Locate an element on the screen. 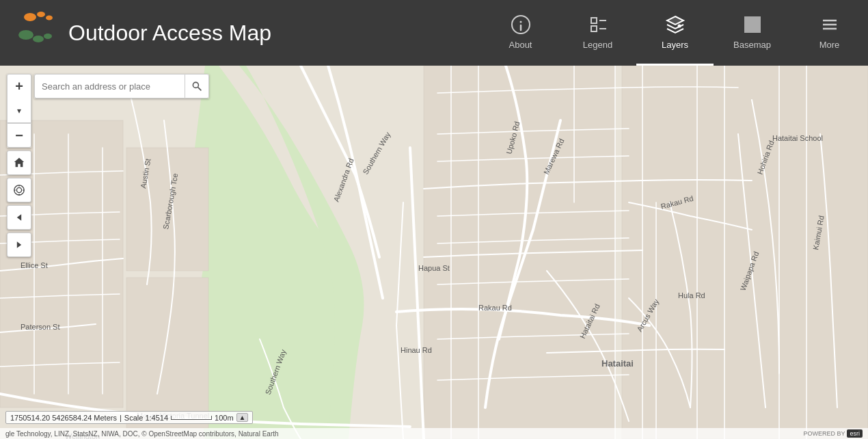 The width and height of the screenshot is (868, 439). search-input is located at coordinates (109, 86).